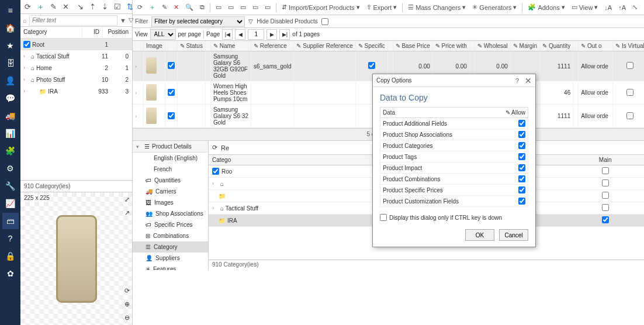  What do you see at coordinates (127, 318) in the screenshot?
I see `zoom-out-icon: ⊖` at bounding box center [127, 318].